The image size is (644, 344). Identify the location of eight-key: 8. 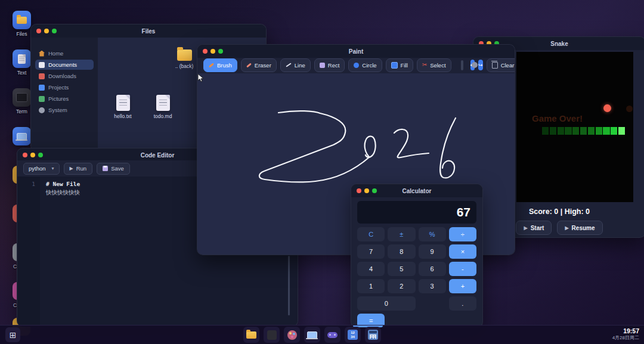
(401, 252).